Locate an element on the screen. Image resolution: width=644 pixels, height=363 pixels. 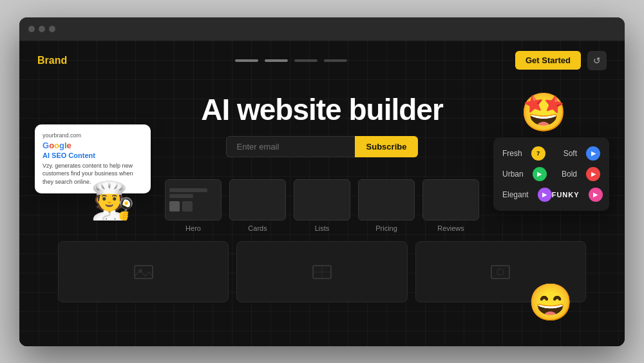
style-row-fresh-soft: Fresh 7 Soft ▶ is located at coordinates (551, 153).